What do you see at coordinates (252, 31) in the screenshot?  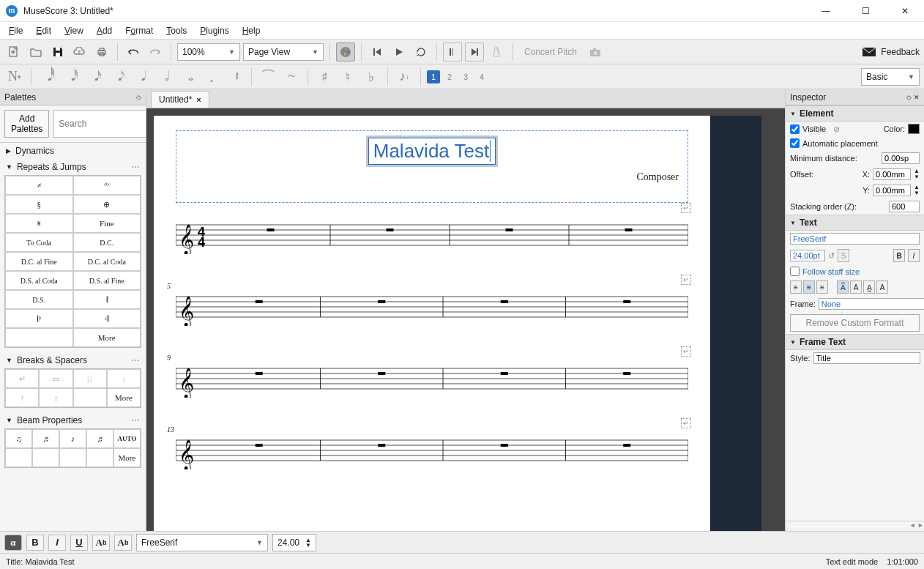 I see `menu-help: Help` at bounding box center [252, 31].